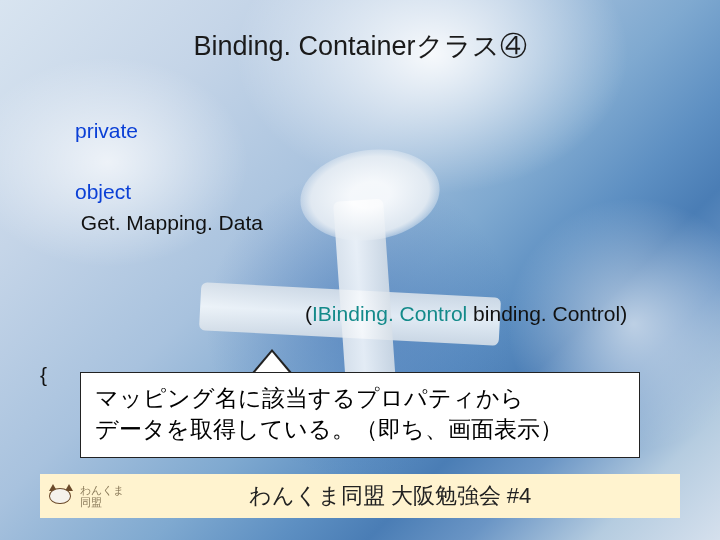  I want to click on slide-title: Binding. Containerクラス④, so click(360, 46).